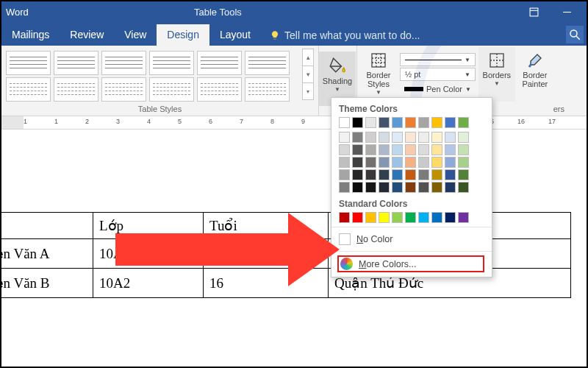 Image resolution: width=588 pixels, height=368 pixels. I want to click on ribbon-options-button, so click(534, 12).